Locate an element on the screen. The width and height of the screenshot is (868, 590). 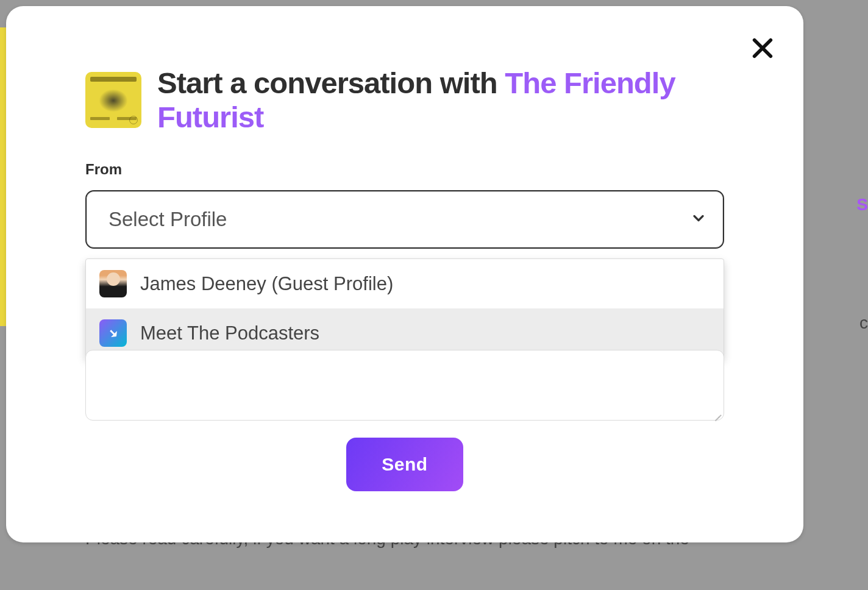
background-text-fragment: c is located at coordinates (864, 323).